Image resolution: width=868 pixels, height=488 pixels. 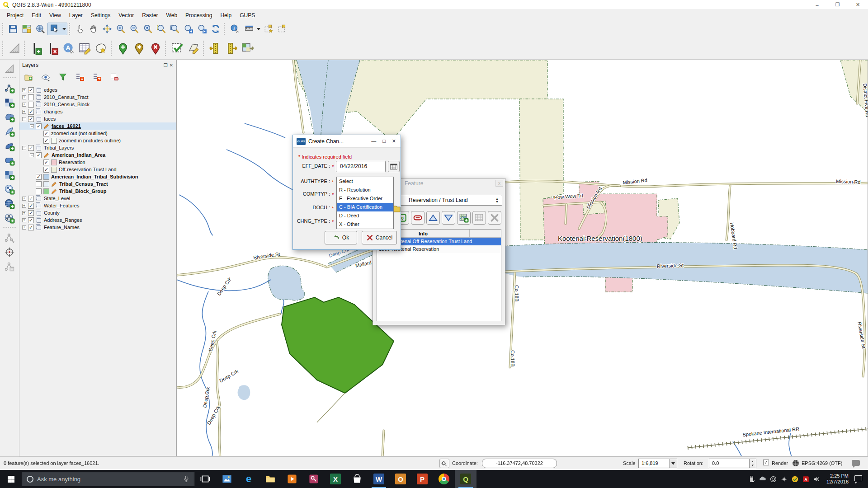 I want to click on add-raster-layer-icon, so click(x=9, y=175).